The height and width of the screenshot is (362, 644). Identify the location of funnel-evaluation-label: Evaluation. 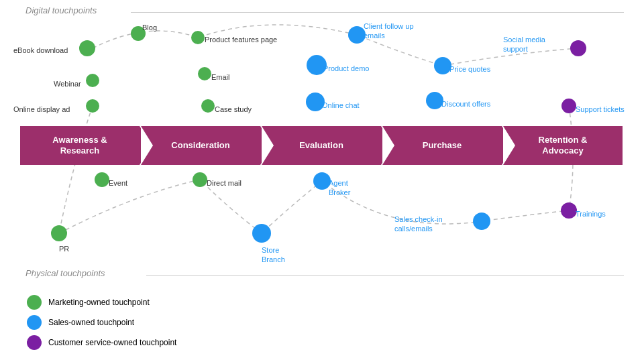
(321, 145).